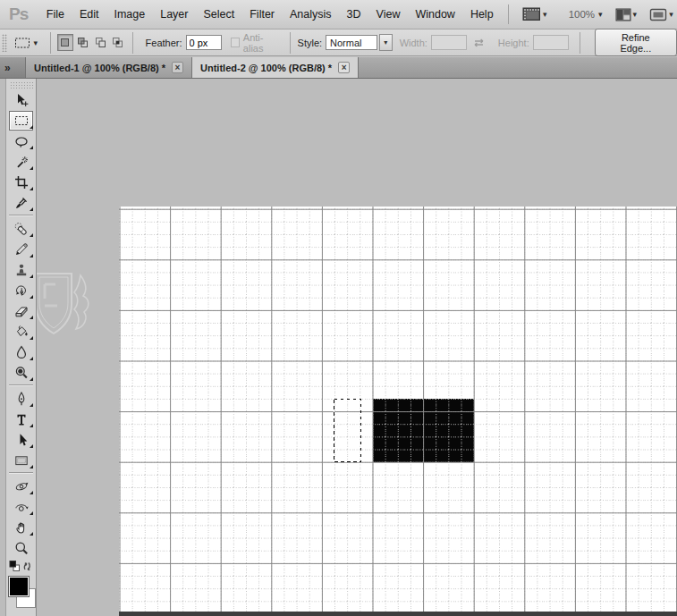 Image resolution: width=677 pixels, height=616 pixels. What do you see at coordinates (388, 14) in the screenshot?
I see `menu-view: View` at bounding box center [388, 14].